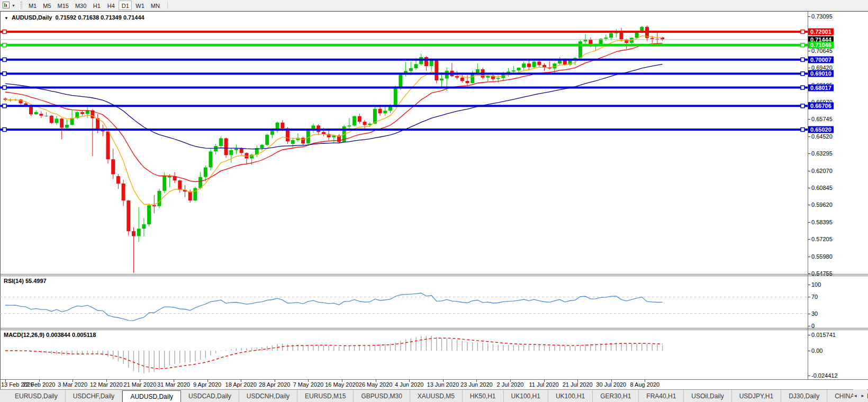 The height and width of the screenshot is (402, 868). What do you see at coordinates (167, 5) in the screenshot?
I see `toolbar-separator` at bounding box center [167, 5].